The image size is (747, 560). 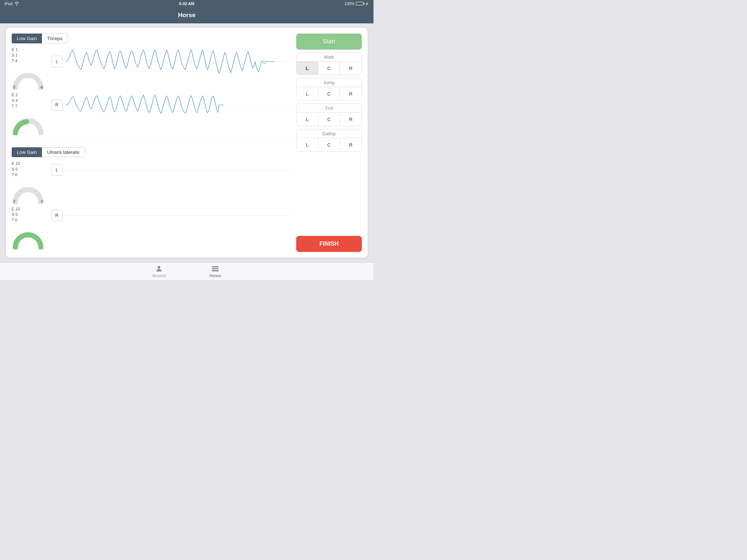 I want to click on jump-group: Jump L C R, so click(x=329, y=89).